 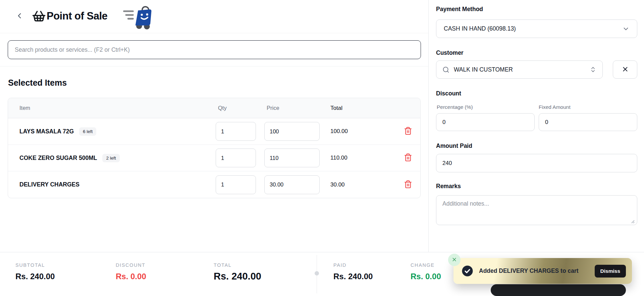 I want to click on total-label: TOTAL, so click(x=237, y=265).